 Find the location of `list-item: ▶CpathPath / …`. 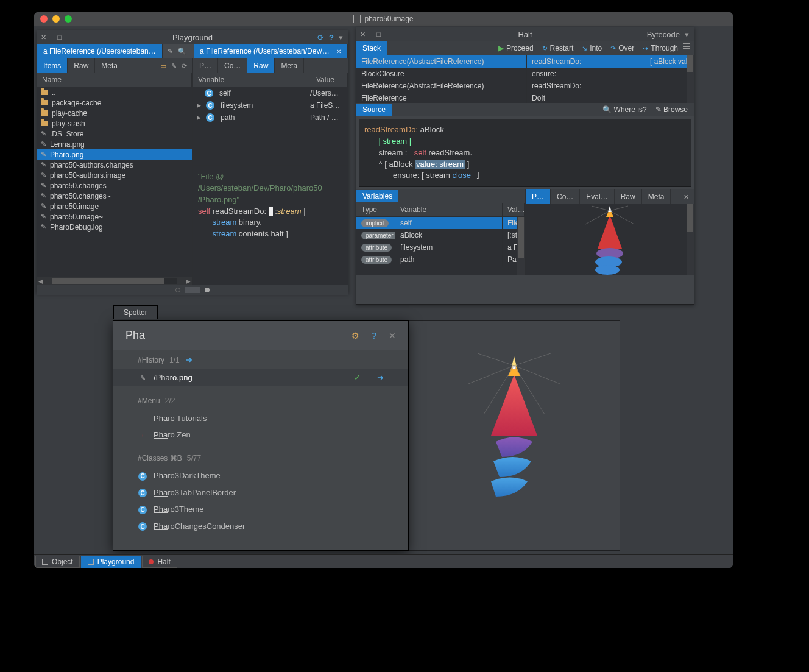

list-item: ▶CpathPath / … is located at coordinates (270, 118).